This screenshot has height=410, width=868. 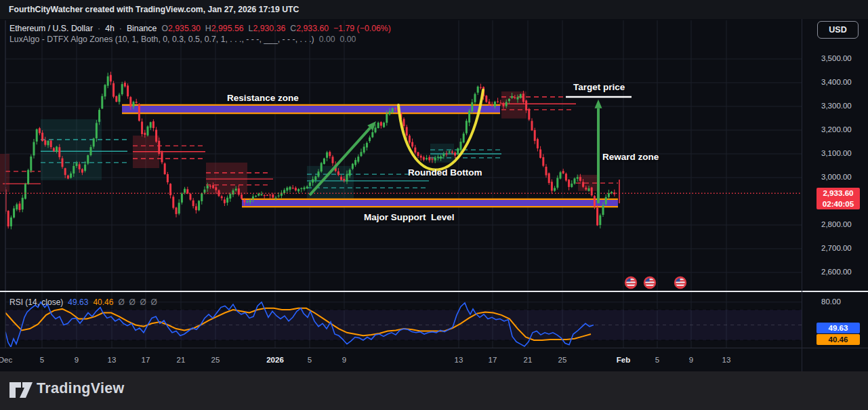 I want to click on price-label-2700: 2,700.00, so click(x=836, y=248).